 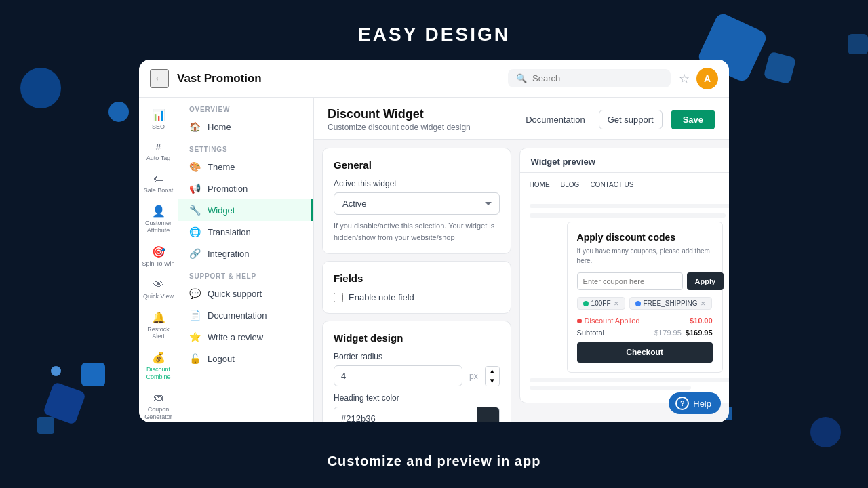 What do you see at coordinates (521, 119) in the screenshot?
I see `panel-header: Discount Widget Customize discount code …` at bounding box center [521, 119].